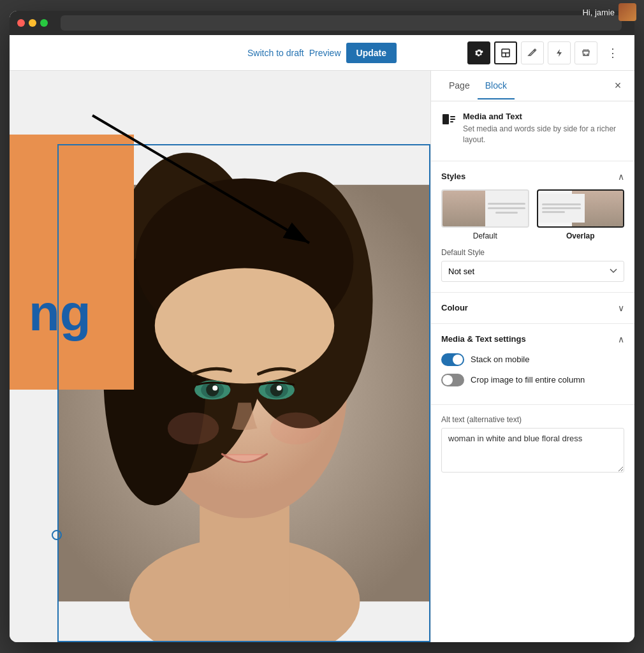 This screenshot has height=653, width=644. Describe the element at coordinates (532, 53) in the screenshot. I see `edit-icon-button` at that location.